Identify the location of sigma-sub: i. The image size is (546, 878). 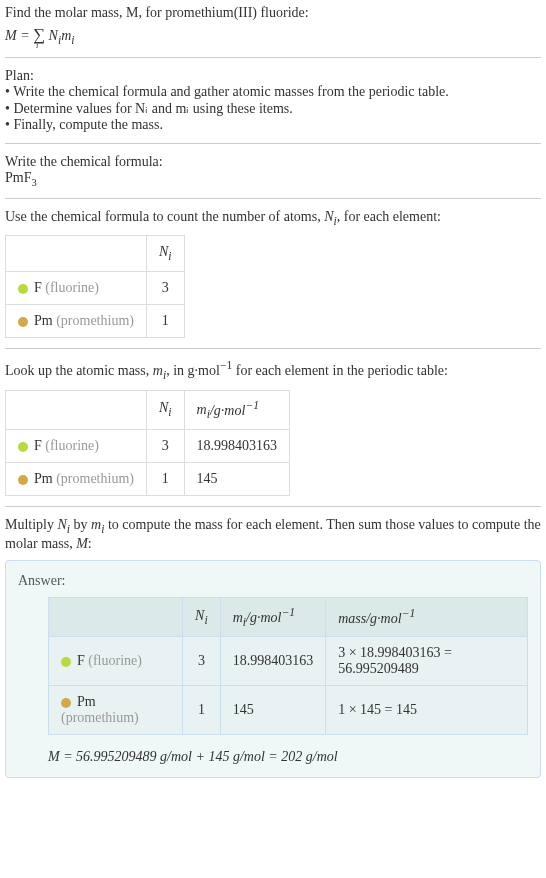
(37, 46).